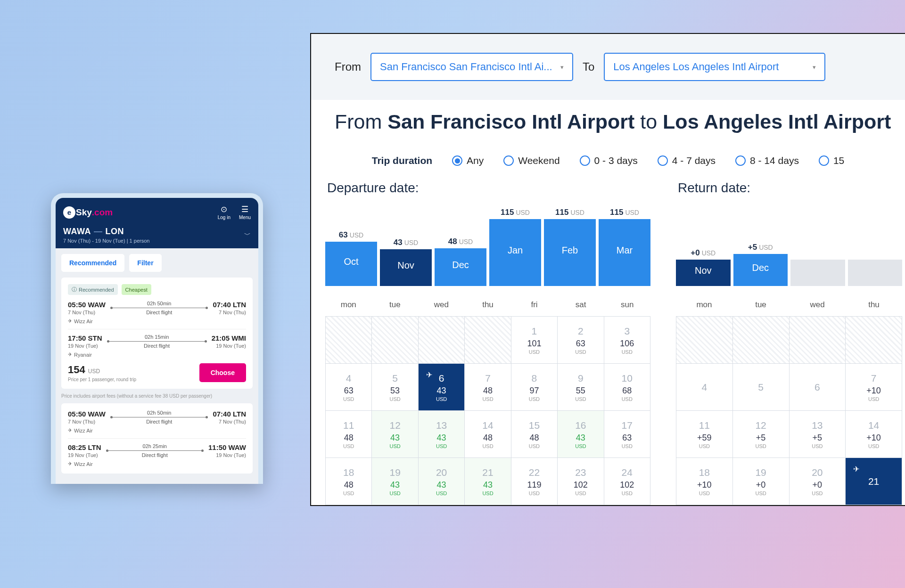 The height and width of the screenshot is (588, 905). Describe the element at coordinates (874, 391) in the screenshot. I see `day-price: +10` at that location.